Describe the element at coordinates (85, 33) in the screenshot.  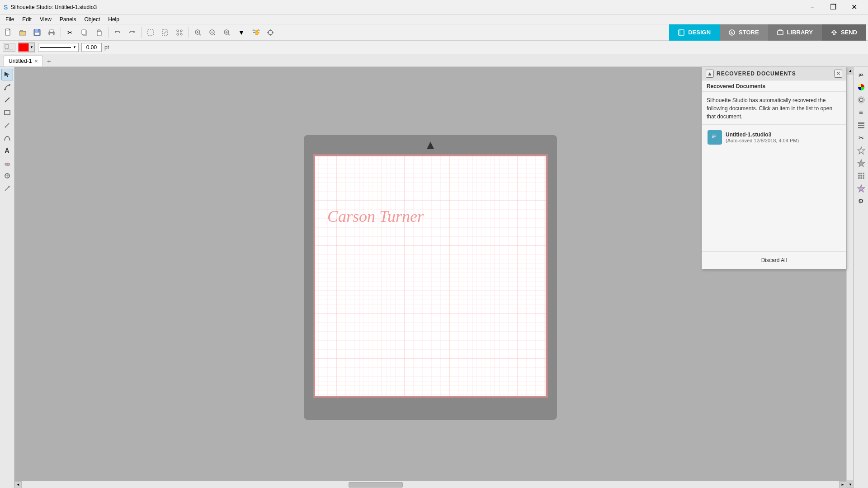
I see `copy-button` at that location.